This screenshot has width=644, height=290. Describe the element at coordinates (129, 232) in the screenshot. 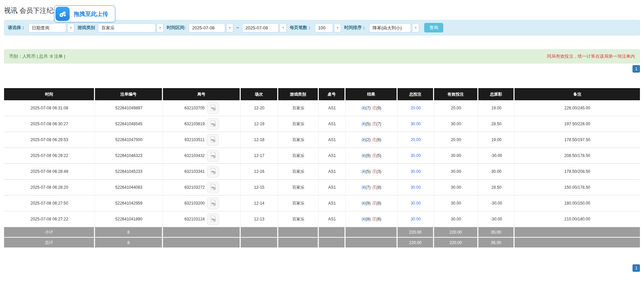

I see `subtotal-count: 8` at that location.